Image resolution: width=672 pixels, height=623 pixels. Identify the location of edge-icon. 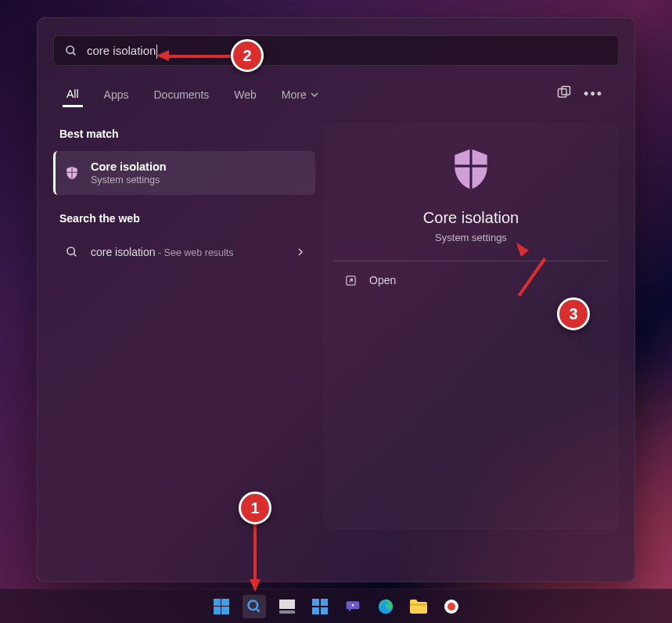
(386, 607).